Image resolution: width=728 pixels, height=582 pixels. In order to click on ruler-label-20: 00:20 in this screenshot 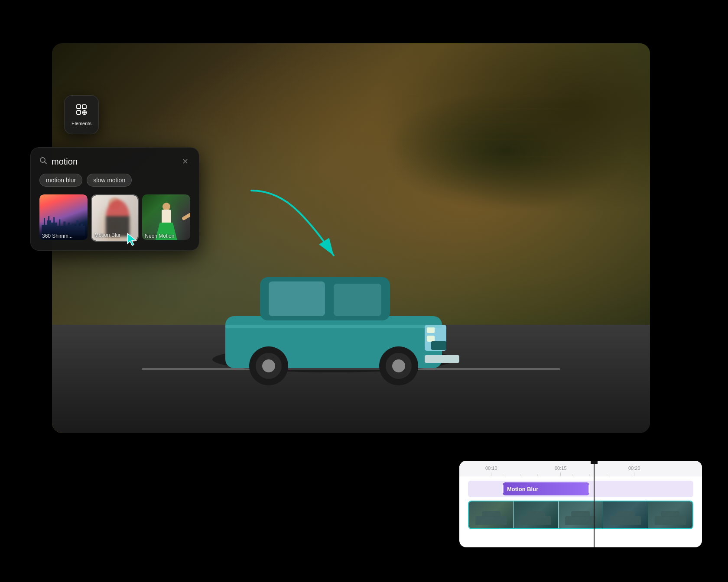, I will do `click(634, 468)`.